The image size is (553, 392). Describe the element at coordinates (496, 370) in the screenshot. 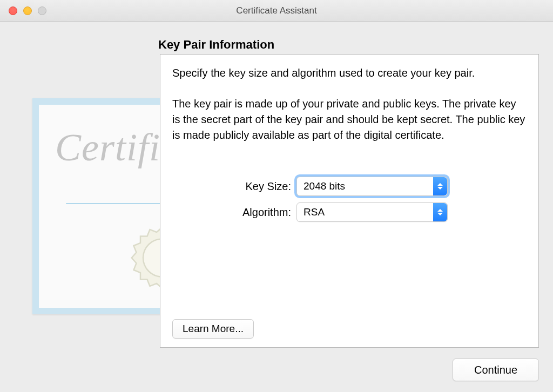

I see `continue-label: Continue` at that location.